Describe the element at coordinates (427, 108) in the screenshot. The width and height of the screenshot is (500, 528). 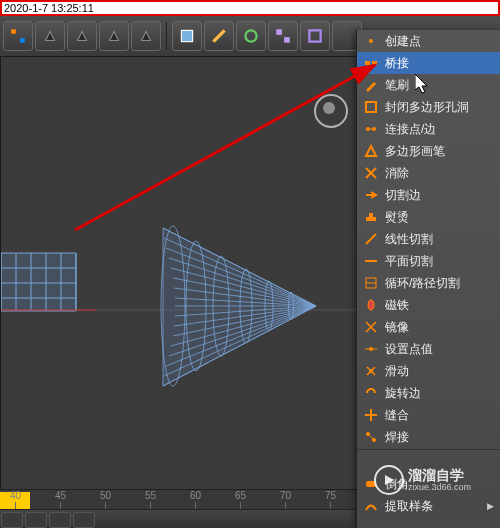
I see `menu-item-label: 封闭多边形孔洞` at that location.